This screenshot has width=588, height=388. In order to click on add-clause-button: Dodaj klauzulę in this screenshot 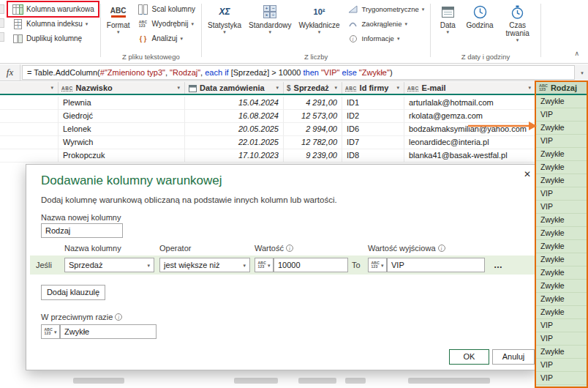, I will do `click(73, 293)`.